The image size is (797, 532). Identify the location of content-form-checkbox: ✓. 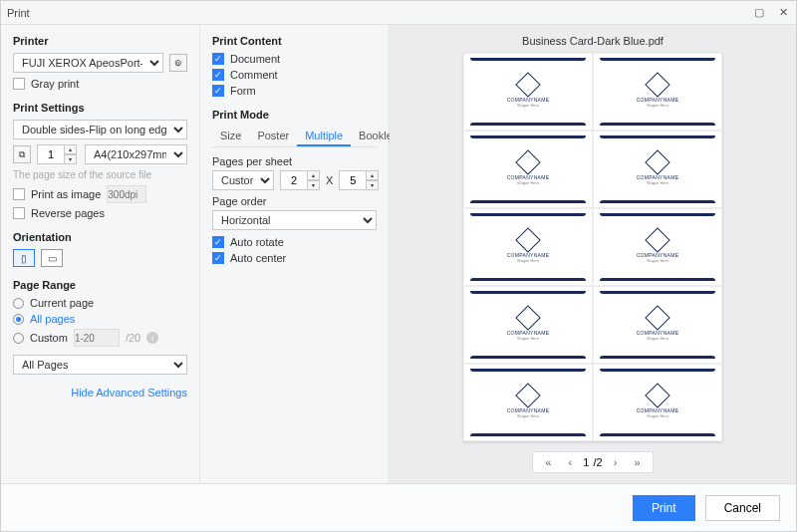
(218, 91).